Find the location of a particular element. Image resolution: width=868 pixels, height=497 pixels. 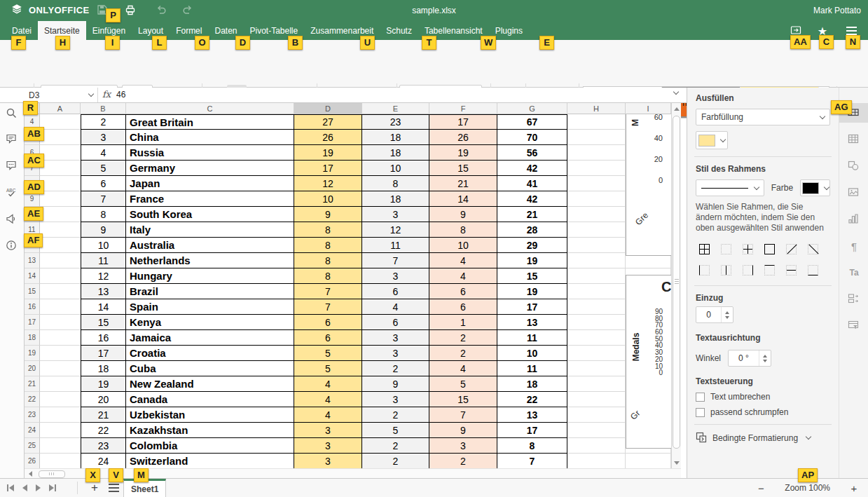

expand-formula-bar-button is located at coordinates (676, 92).